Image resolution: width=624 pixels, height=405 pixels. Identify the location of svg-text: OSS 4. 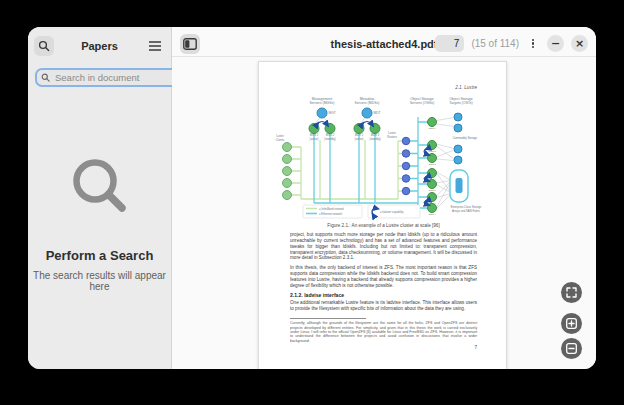
(432, 180).